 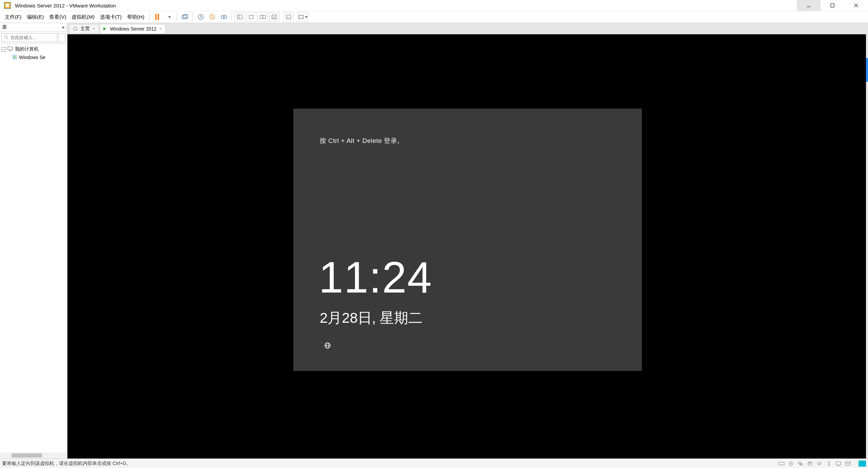 What do you see at coordinates (362, 141) in the screenshot?
I see `lock-prompt: 按 Ctrl + Alt + Delete 登录。` at bounding box center [362, 141].